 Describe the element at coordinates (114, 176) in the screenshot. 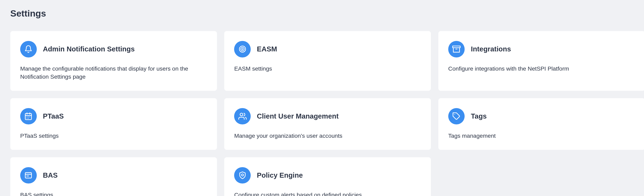

I see `card-header: BAS` at that location.